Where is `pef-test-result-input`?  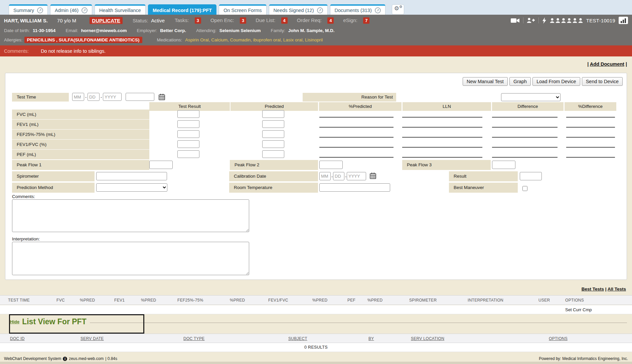 pef-test-result-input is located at coordinates (188, 154).